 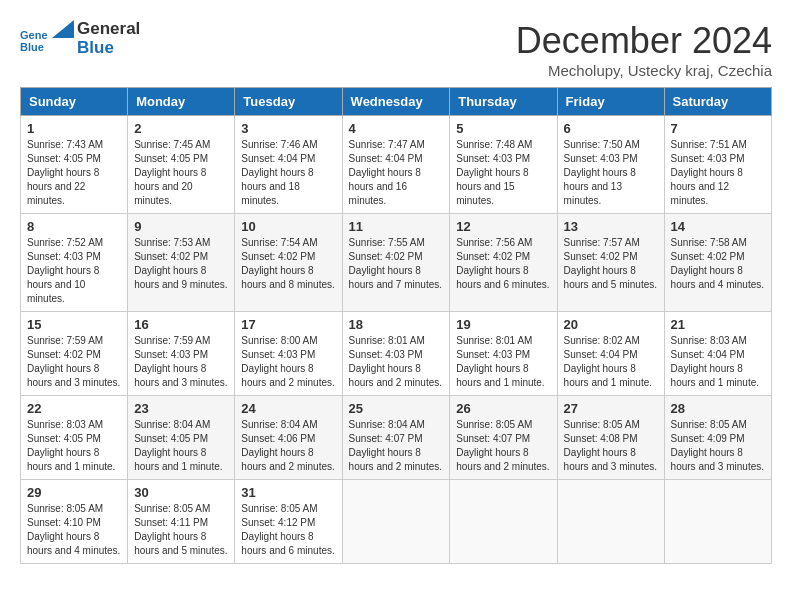 What do you see at coordinates (288, 128) in the screenshot?
I see `day-number: 3` at bounding box center [288, 128].